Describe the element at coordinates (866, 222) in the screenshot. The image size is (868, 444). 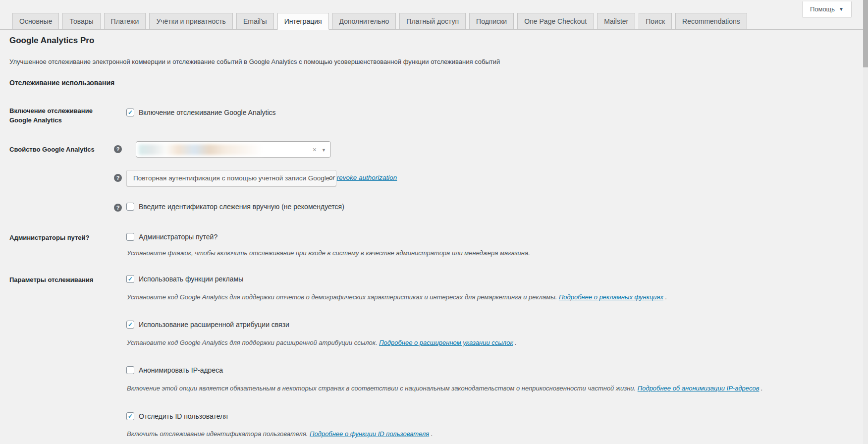
I see `vertical-scrollbar` at that location.